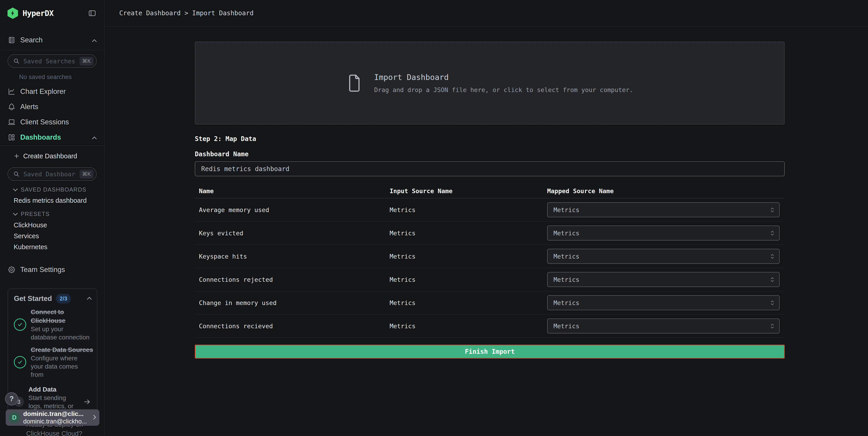 Image resolution: width=868 pixels, height=436 pixels. I want to click on presets-section-header: PRESETS, so click(52, 214).